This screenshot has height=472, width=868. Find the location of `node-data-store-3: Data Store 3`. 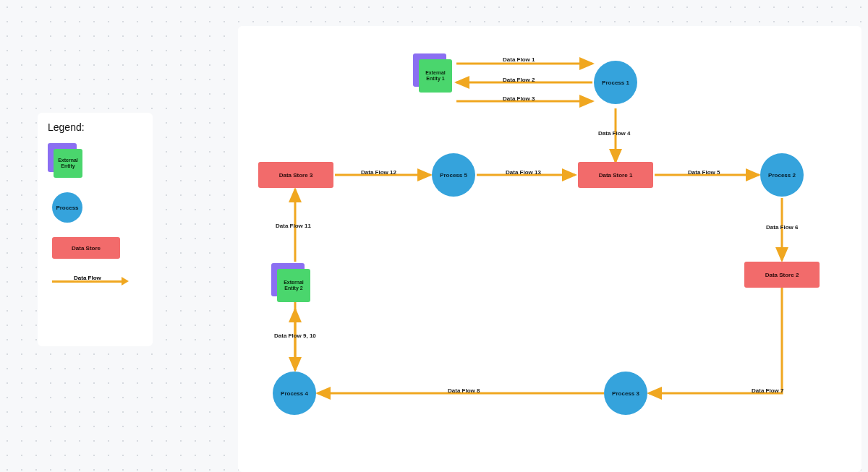

node-data-store-3: Data Store 3 is located at coordinates (296, 175).